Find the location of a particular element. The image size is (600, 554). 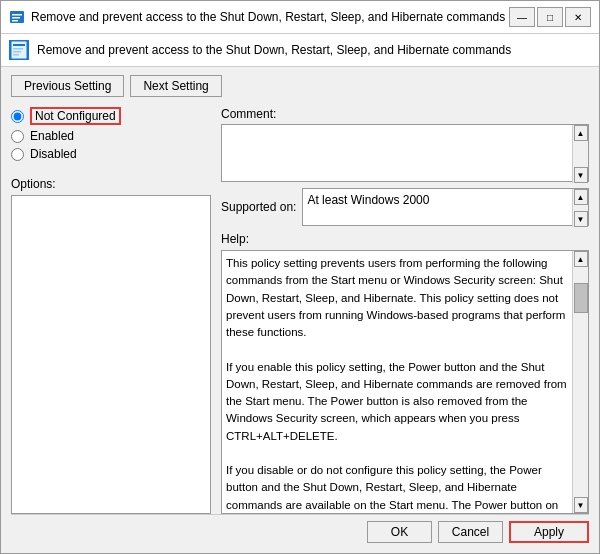

enabled-label: Enabled is located at coordinates (52, 136).